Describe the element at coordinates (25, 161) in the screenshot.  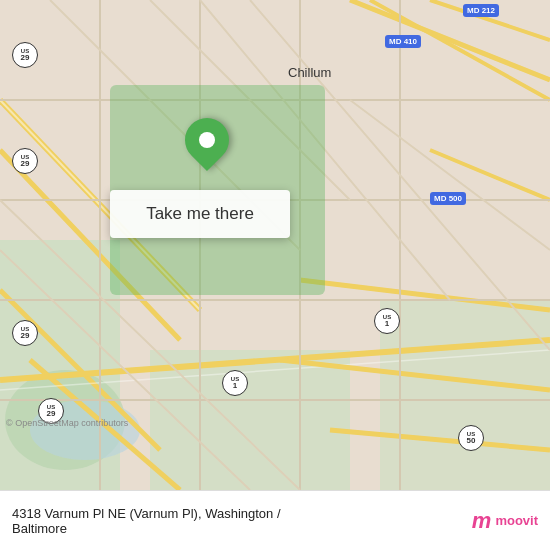
I see `shield-us29-mid: US 29` at that location.